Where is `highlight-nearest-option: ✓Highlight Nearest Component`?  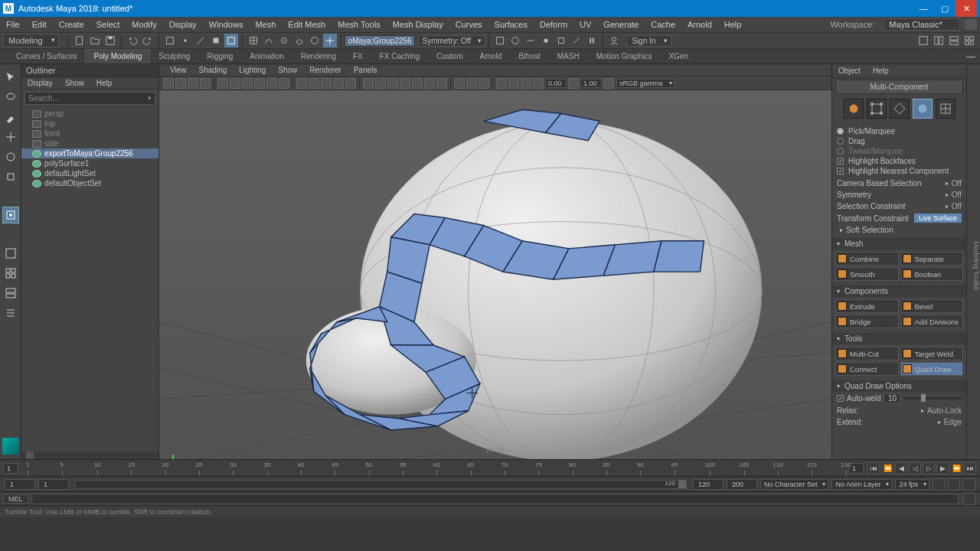
highlight-nearest-option: ✓Highlight Nearest Component is located at coordinates (899, 171).